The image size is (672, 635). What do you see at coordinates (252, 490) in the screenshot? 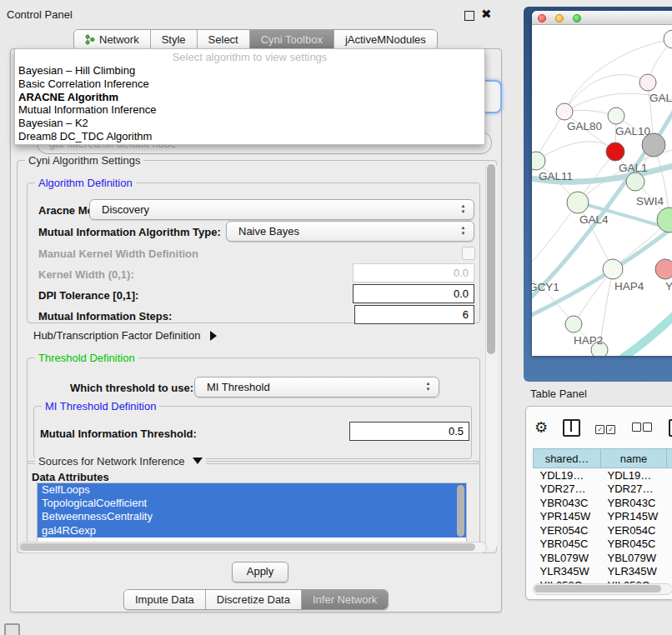
I see `attribute-item-selfloops: SelfLoops` at bounding box center [252, 490].